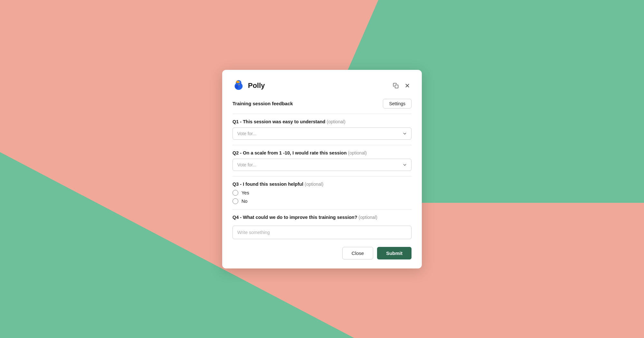 The height and width of the screenshot is (338, 644). I want to click on question-1-block: Q1 - This session was easy to understand…, so click(322, 129).